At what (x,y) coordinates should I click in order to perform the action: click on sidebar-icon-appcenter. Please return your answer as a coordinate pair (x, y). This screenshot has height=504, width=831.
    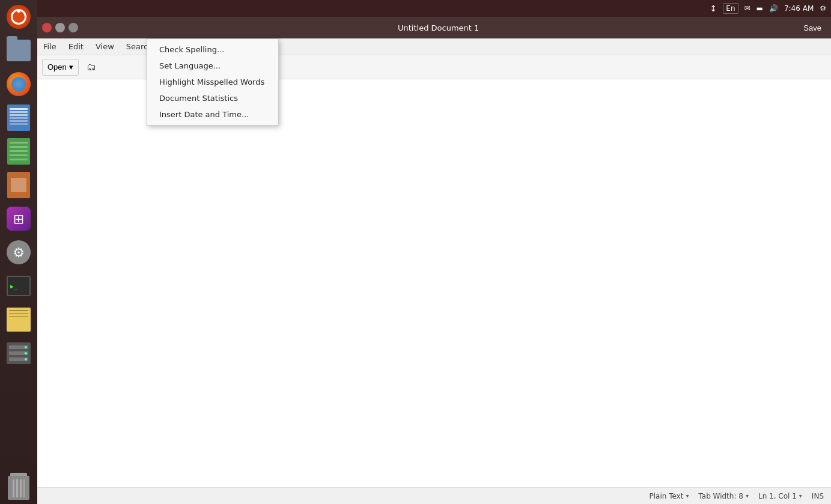
    Looking at the image, I should click on (19, 219).